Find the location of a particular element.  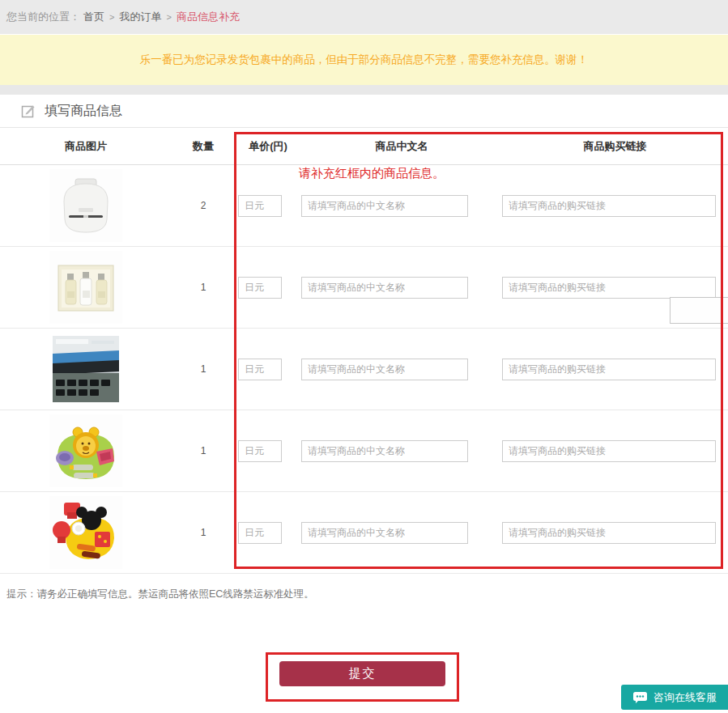

product-image-white-humidifier is located at coordinates (86, 206).